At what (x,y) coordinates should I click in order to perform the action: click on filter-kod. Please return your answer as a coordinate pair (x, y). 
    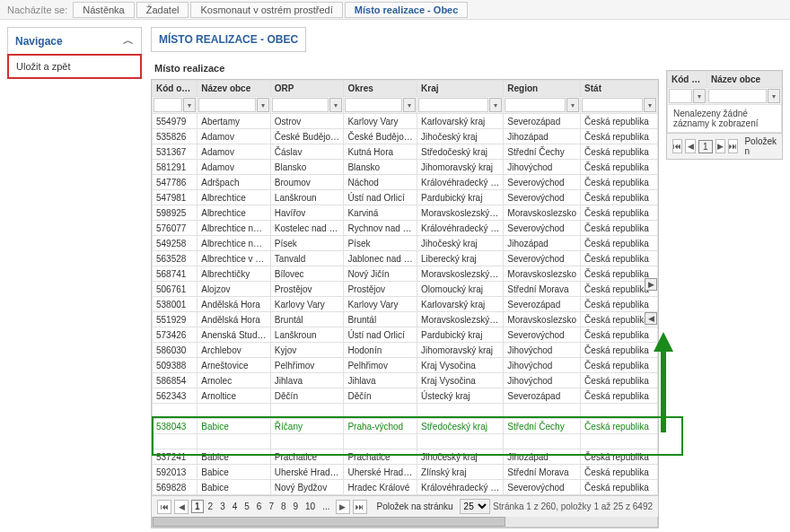
    Looking at the image, I should click on (168, 105).